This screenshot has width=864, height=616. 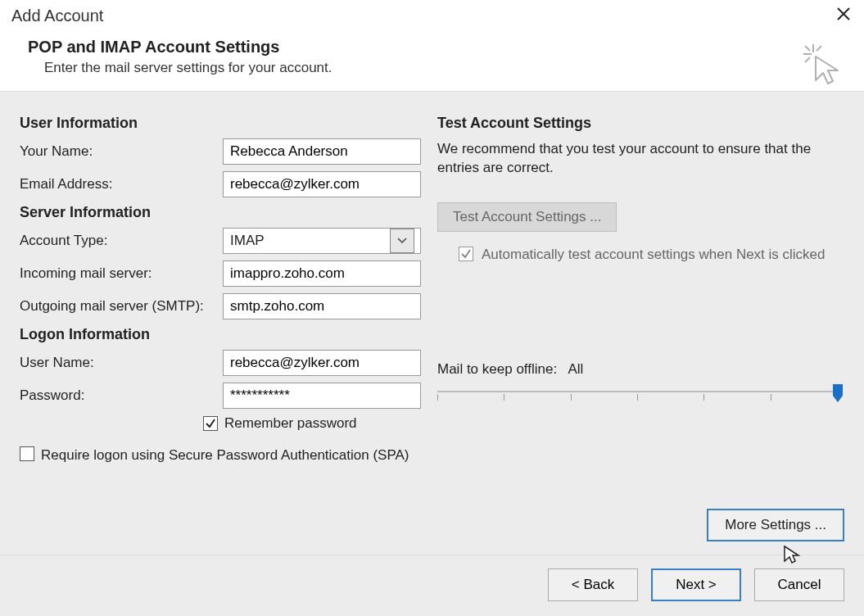 I want to click on remember-password-row: Remember password, so click(x=220, y=424).